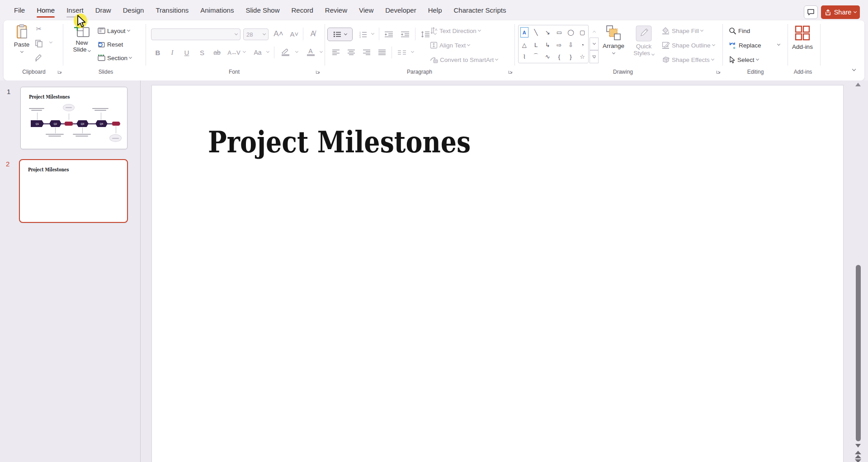 Image resolution: width=868 pixels, height=462 pixels. Describe the element at coordinates (19, 10) in the screenshot. I see `menu-tab-file: File` at that location.